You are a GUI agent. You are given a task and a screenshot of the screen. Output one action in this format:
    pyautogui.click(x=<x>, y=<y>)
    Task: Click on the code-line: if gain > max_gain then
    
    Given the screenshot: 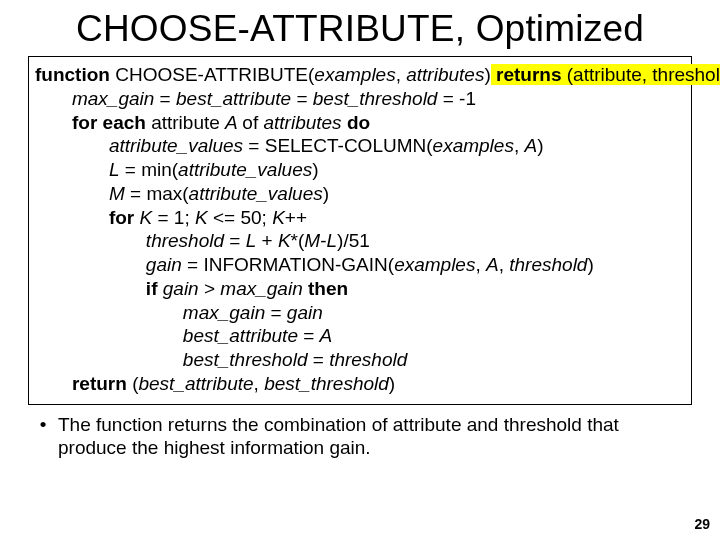 What is the action you would take?
    pyautogui.click(x=358, y=289)
    